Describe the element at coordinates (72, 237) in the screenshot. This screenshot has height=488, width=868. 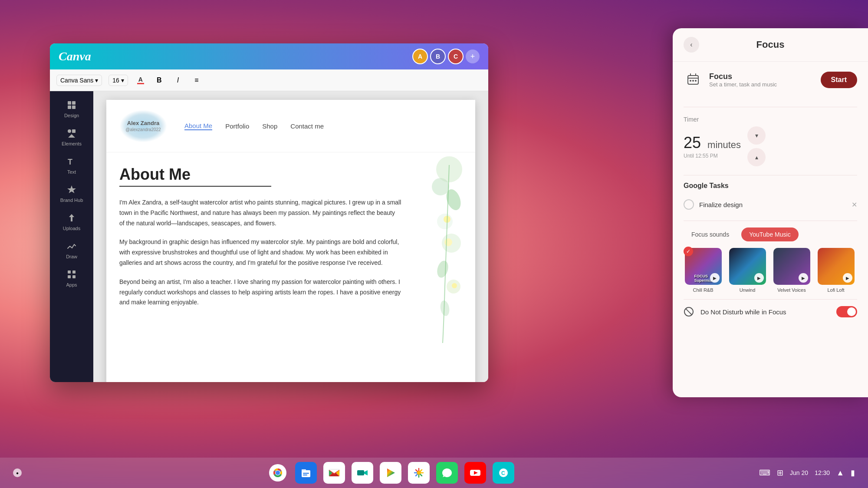
I see `canva-sidebar: Design Elements T Text` at that location.